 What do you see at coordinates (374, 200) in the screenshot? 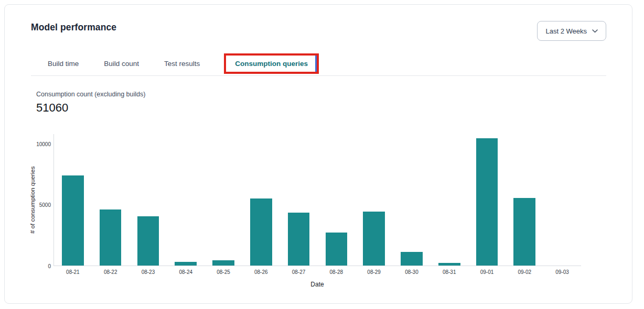
I see `bar-slot: 08-29` at bounding box center [374, 200].